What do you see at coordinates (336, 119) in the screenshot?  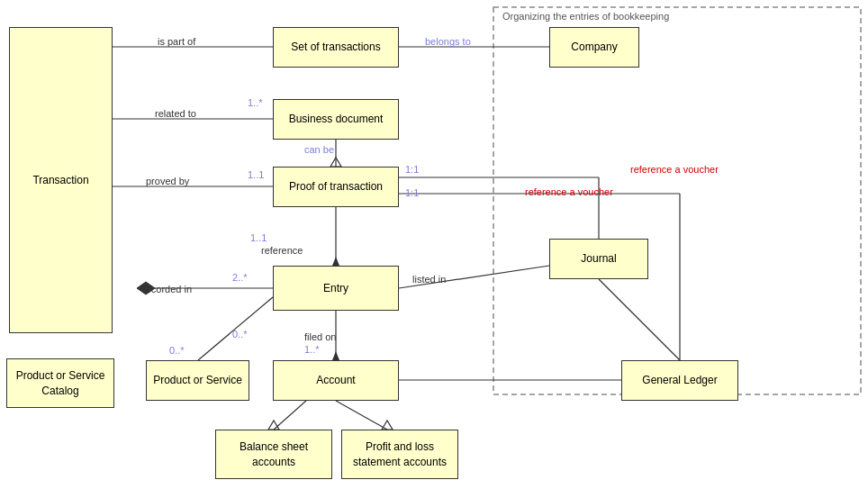 I see `business-document-box: Business document` at bounding box center [336, 119].